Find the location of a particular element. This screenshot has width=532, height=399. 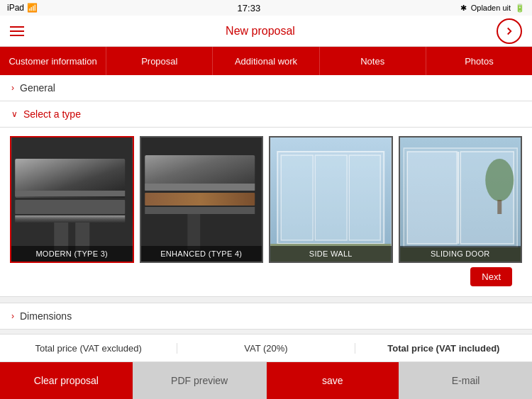

next-button: Next is located at coordinates (491, 276).